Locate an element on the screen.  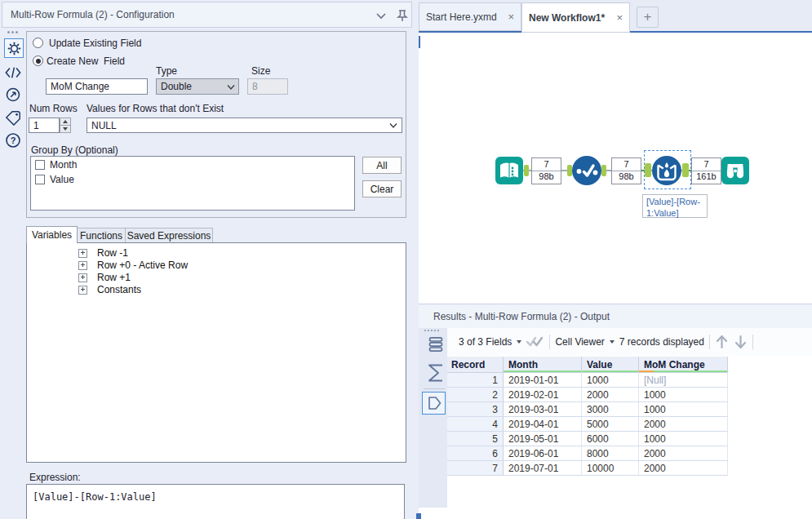
table-cell: 6 is located at coordinates (475, 454).